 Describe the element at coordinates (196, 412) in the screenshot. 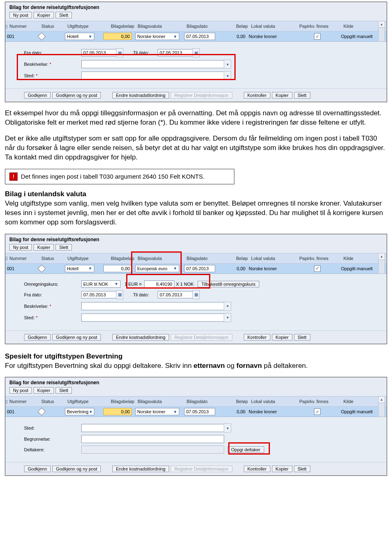

I see `table-row: 001 Bevertning▼ 0,00 Norske kroner▼ 07.0…` at that location.